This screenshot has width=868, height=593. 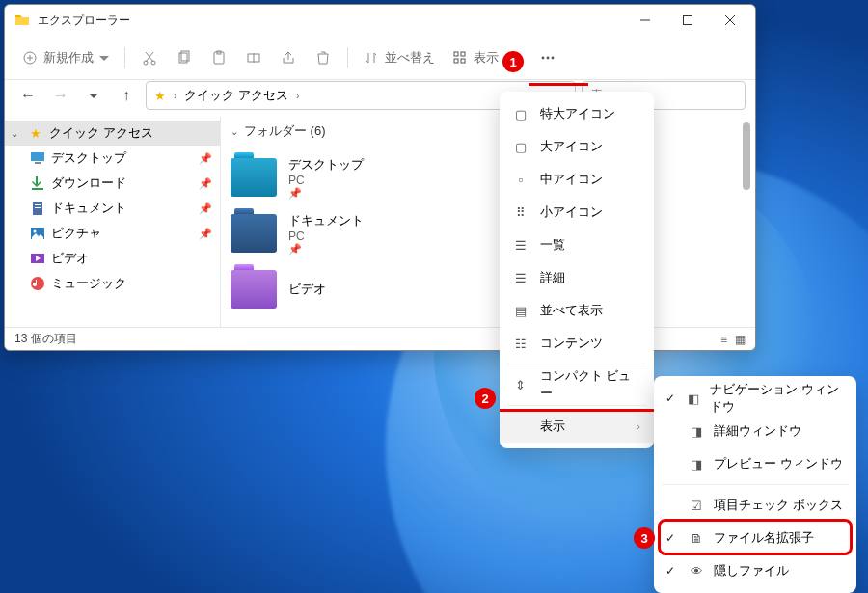 What do you see at coordinates (521, 278) in the screenshot?
I see `details-icon: ☰` at bounding box center [521, 278].